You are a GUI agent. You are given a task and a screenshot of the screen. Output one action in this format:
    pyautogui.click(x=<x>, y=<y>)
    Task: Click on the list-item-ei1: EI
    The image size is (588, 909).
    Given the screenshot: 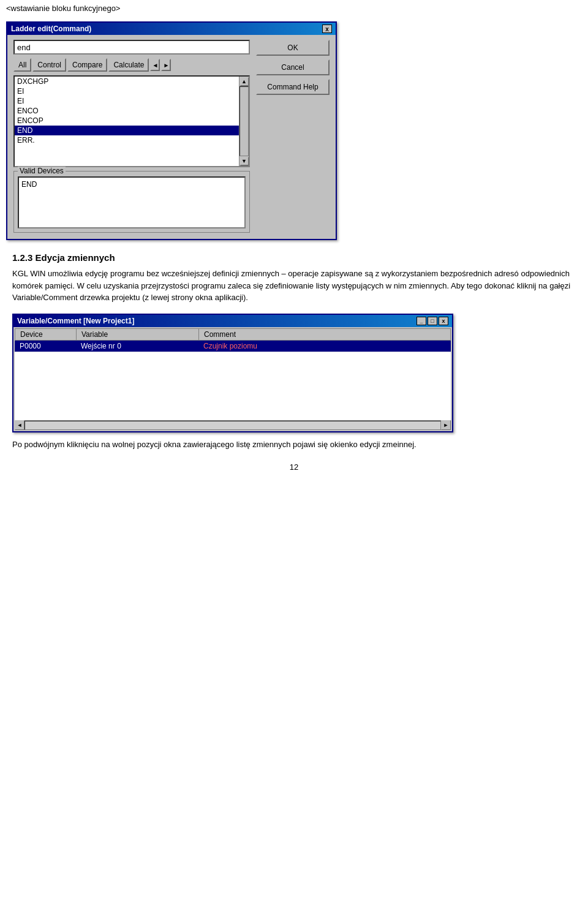 What is the action you would take?
    pyautogui.click(x=127, y=91)
    